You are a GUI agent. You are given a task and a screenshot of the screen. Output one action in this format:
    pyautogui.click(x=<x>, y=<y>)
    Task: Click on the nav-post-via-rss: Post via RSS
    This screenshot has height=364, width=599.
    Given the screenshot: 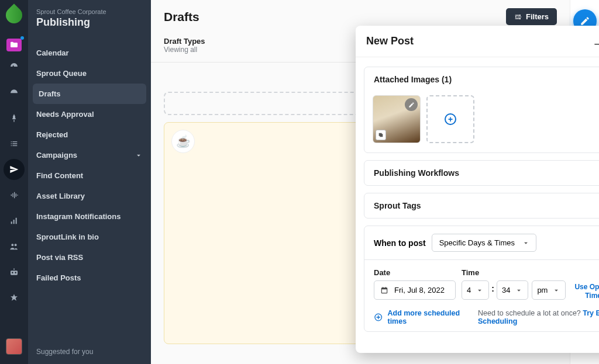 What is the action you would take?
    pyautogui.click(x=89, y=257)
    